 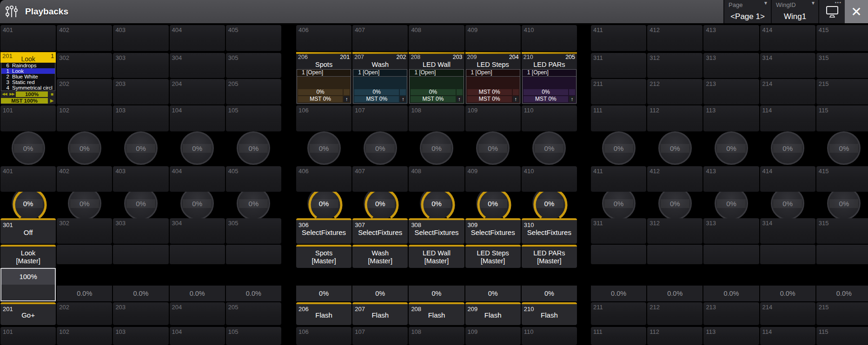 I want to click on executor-cell-306: 306SelectFixtures, so click(x=324, y=231).